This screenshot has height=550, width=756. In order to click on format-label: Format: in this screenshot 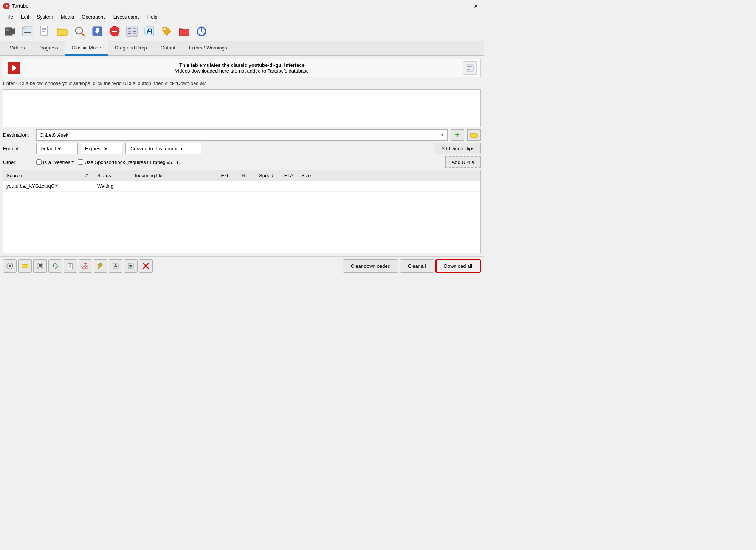, I will do `click(18, 149)`.